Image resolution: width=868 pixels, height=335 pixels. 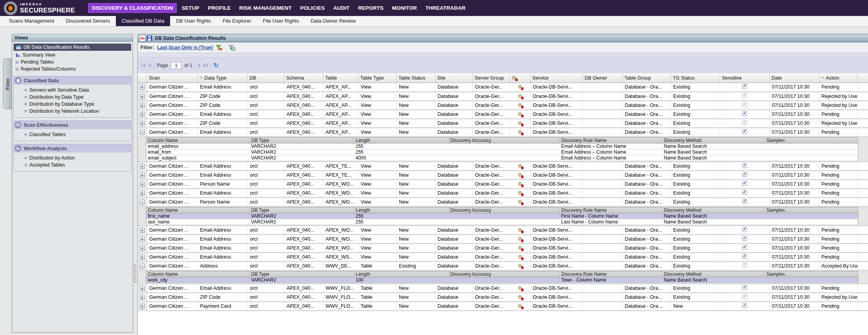 What do you see at coordinates (150, 66) in the screenshot?
I see `prev-page-button` at bounding box center [150, 66].